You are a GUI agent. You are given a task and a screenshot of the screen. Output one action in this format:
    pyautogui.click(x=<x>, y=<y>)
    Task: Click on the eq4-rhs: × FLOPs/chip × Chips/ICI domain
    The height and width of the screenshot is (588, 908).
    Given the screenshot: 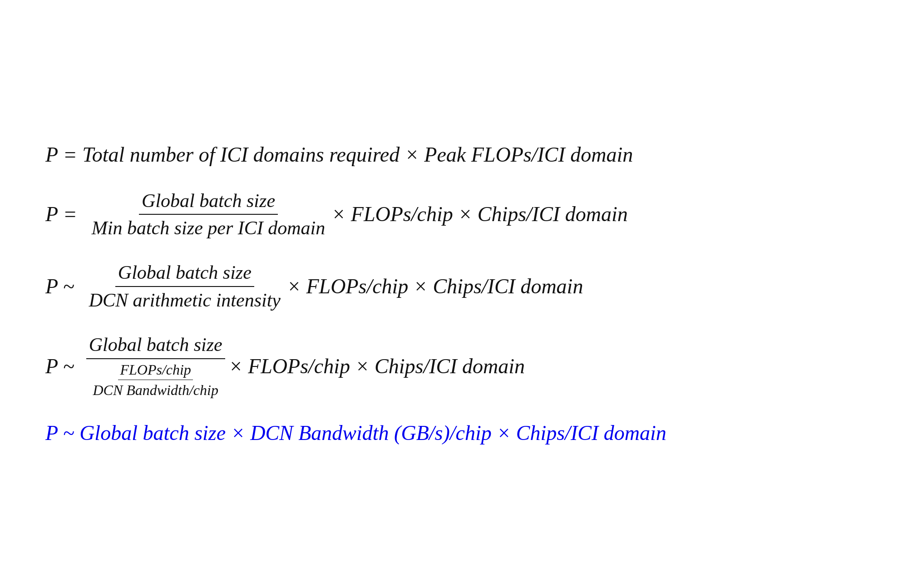 What is the action you would take?
    pyautogui.click(x=377, y=366)
    